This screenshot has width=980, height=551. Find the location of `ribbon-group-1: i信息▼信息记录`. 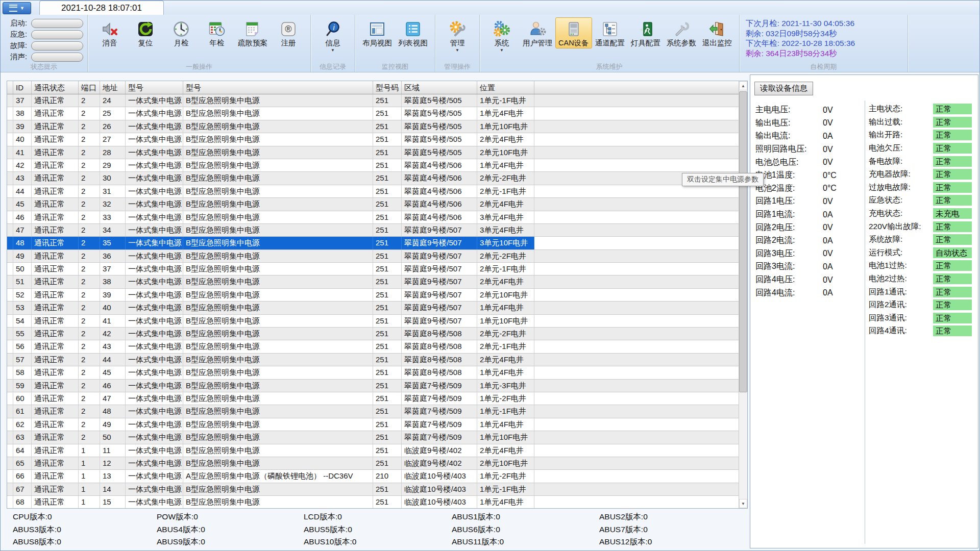

ribbon-group-1: i信息▼信息记录 is located at coordinates (333, 43).